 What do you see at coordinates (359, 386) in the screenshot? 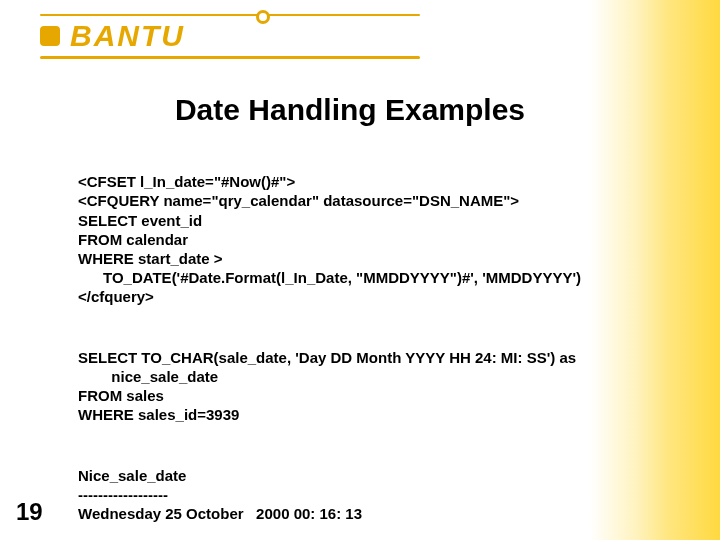
I see `code-block-2: SELECT TO_CHAR(sale_date, 'Day DD Month …` at bounding box center [359, 386].